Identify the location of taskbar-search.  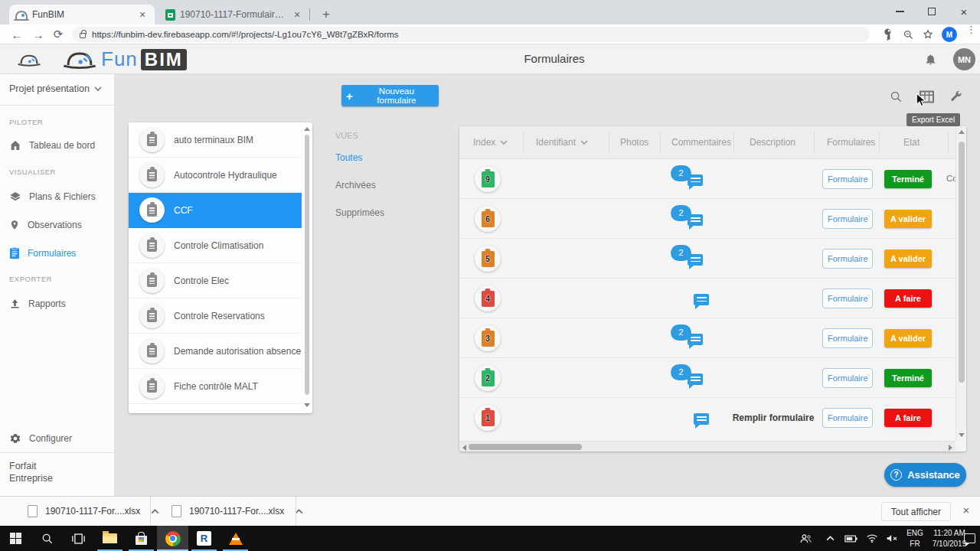
(47, 539).